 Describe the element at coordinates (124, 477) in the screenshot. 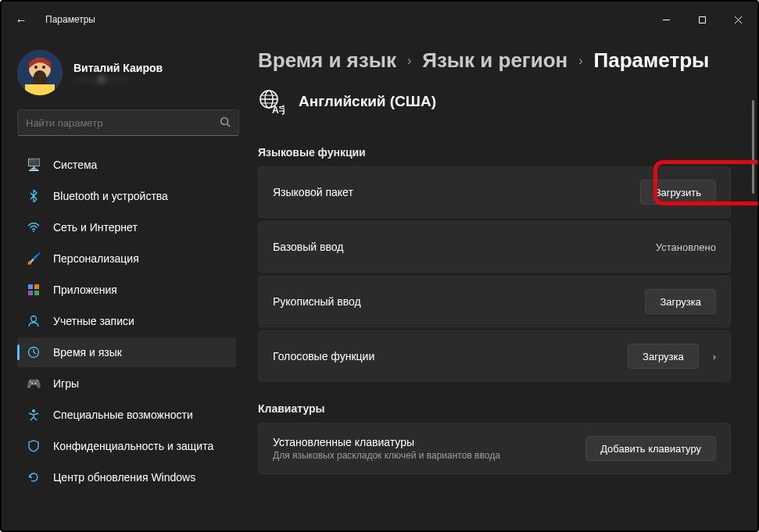

I see `sidebar-item-label: Центр обновления Windows` at that location.